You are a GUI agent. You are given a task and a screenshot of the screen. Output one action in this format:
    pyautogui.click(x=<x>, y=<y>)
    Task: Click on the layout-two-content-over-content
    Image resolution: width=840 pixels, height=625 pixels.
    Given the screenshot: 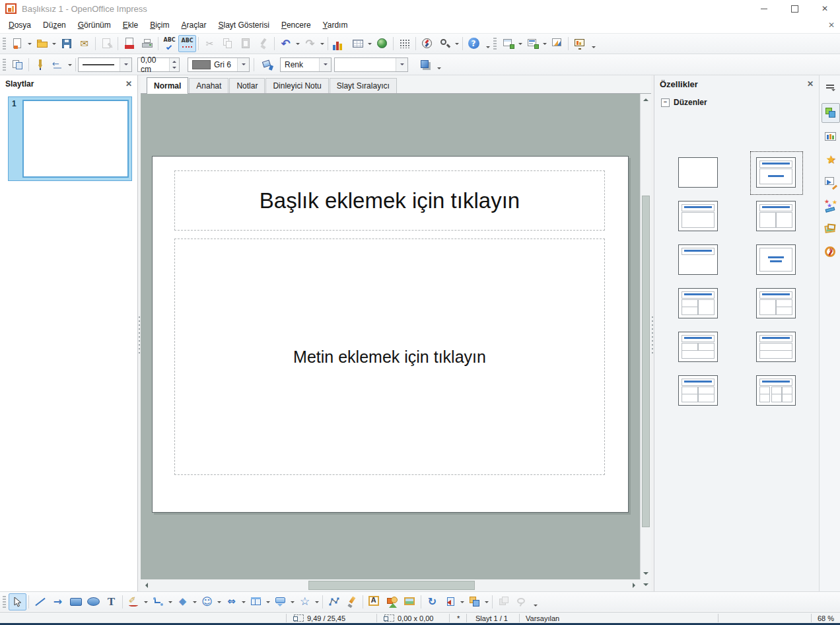 What is the action you would take?
    pyautogui.click(x=698, y=347)
    